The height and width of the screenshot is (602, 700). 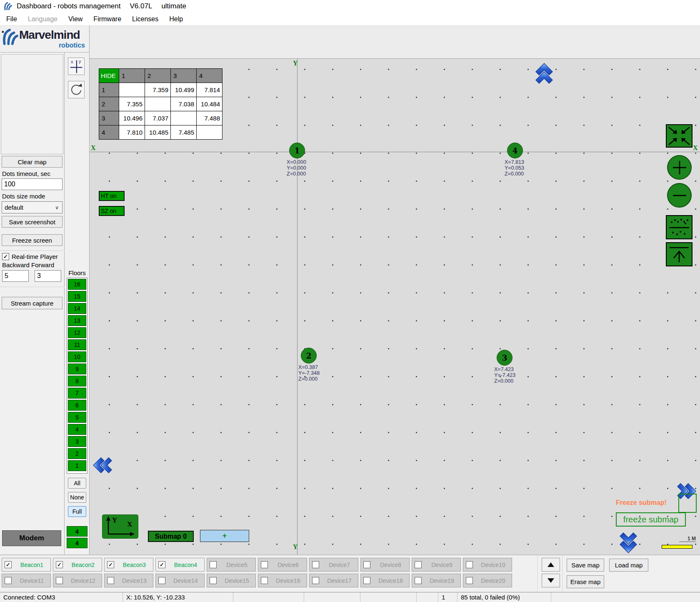 I want to click on forward-input: 3, so click(x=48, y=276).